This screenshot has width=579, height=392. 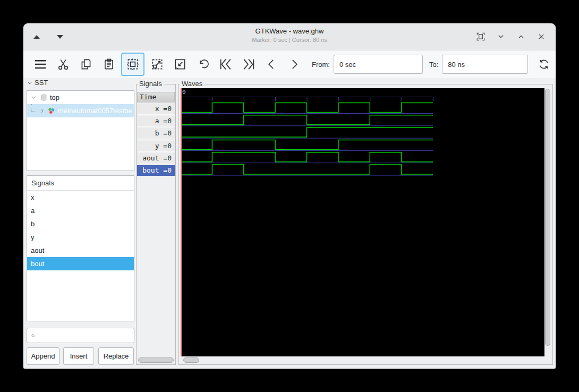 I want to click on sst-header-label: SST, so click(x=41, y=83).